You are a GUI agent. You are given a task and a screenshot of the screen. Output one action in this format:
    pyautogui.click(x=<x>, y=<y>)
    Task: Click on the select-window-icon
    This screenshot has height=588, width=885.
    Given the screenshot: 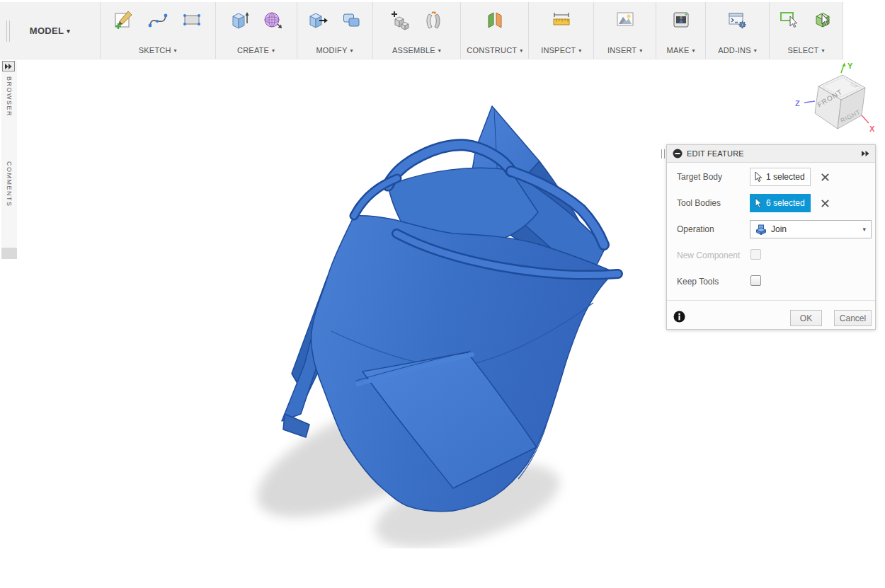 What is the action you would take?
    pyautogui.click(x=789, y=21)
    